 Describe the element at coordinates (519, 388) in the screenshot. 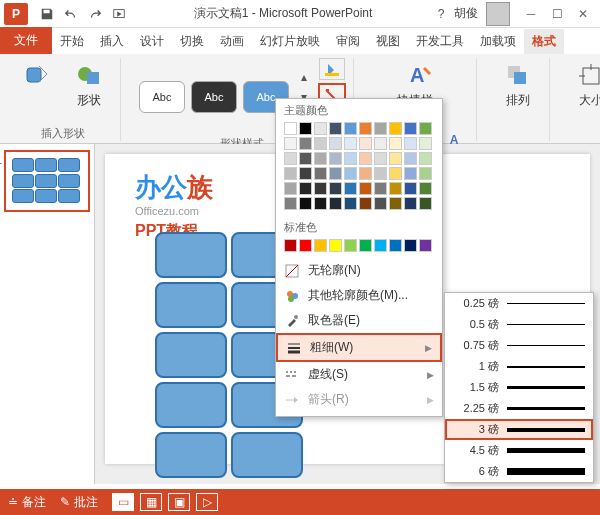

I see `weight-option: 1.5 磅` at that location.